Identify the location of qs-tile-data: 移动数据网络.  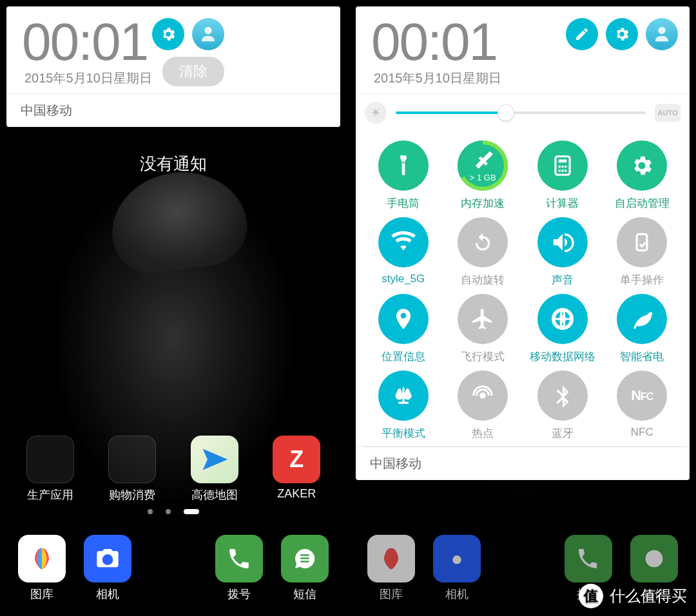
(563, 329).